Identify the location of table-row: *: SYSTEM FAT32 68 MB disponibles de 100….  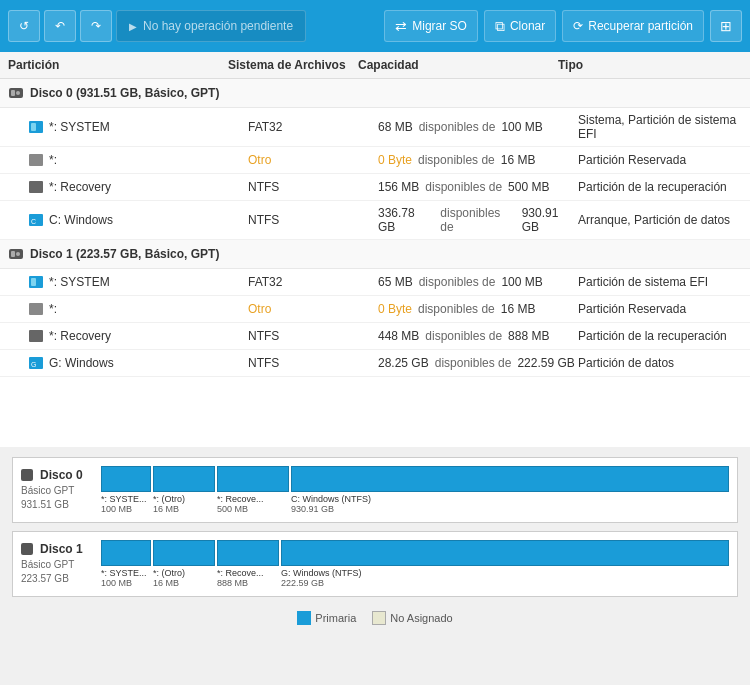
(375, 128).